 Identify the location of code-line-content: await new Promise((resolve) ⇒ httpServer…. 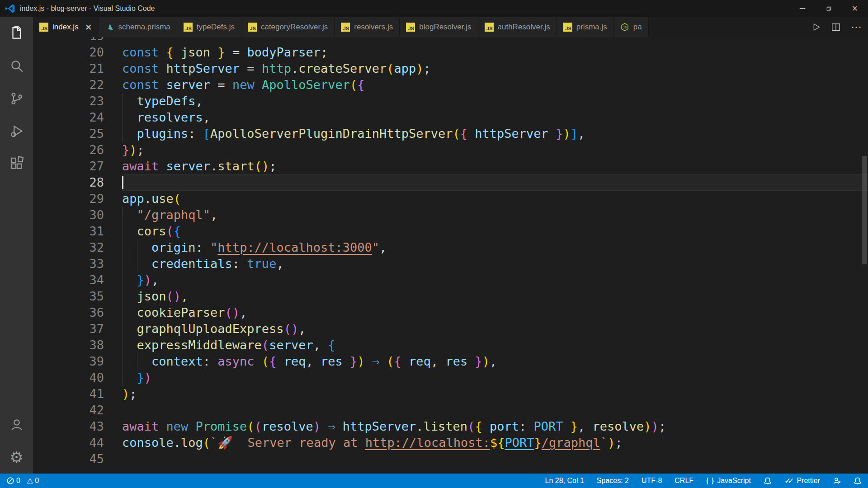
(495, 427).